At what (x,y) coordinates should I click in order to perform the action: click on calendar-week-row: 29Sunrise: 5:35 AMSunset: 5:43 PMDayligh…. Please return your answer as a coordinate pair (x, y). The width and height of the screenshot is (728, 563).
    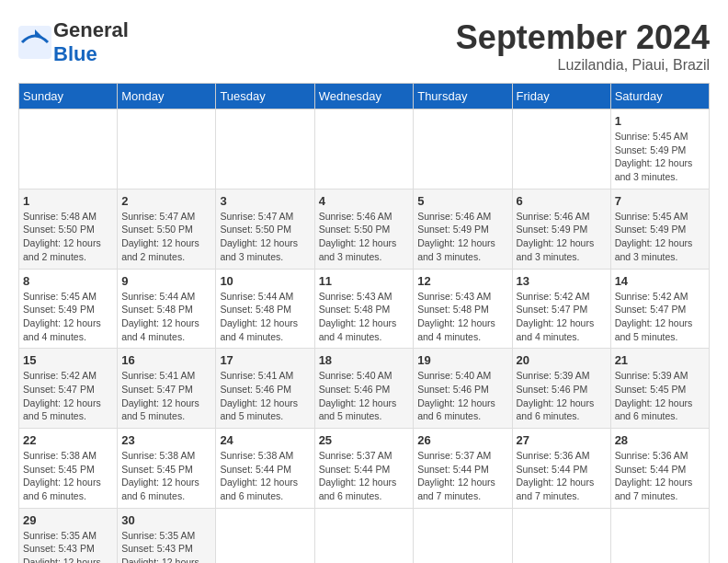
    Looking at the image, I should click on (364, 535).